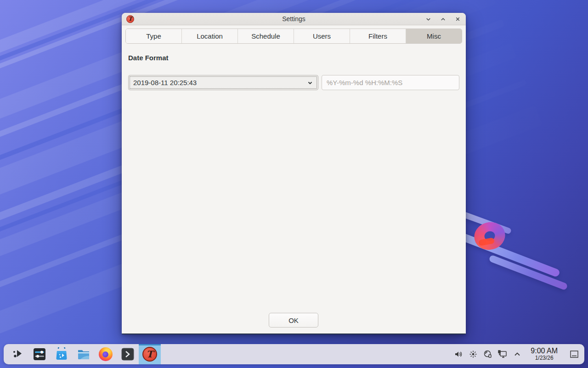 Image resolution: width=588 pixels, height=368 pixels. I want to click on task-firefox, so click(106, 354).